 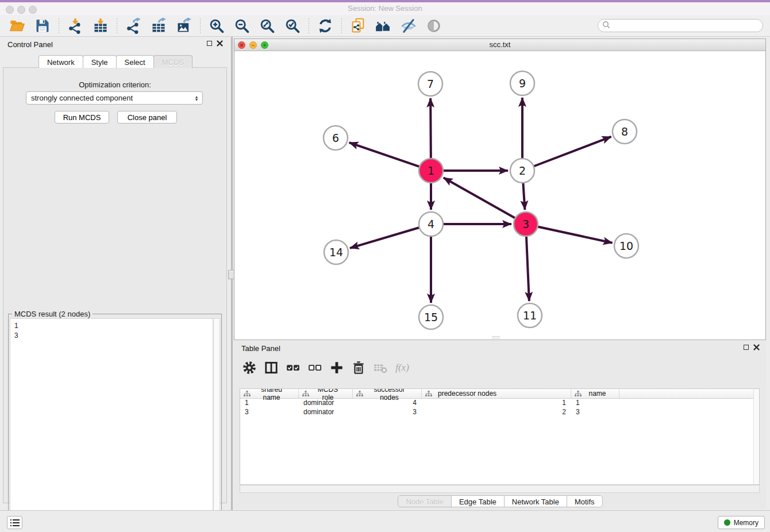 What do you see at coordinates (114, 98) in the screenshot?
I see `optimization-criterion-select: strongly connected component ▴▾` at bounding box center [114, 98].